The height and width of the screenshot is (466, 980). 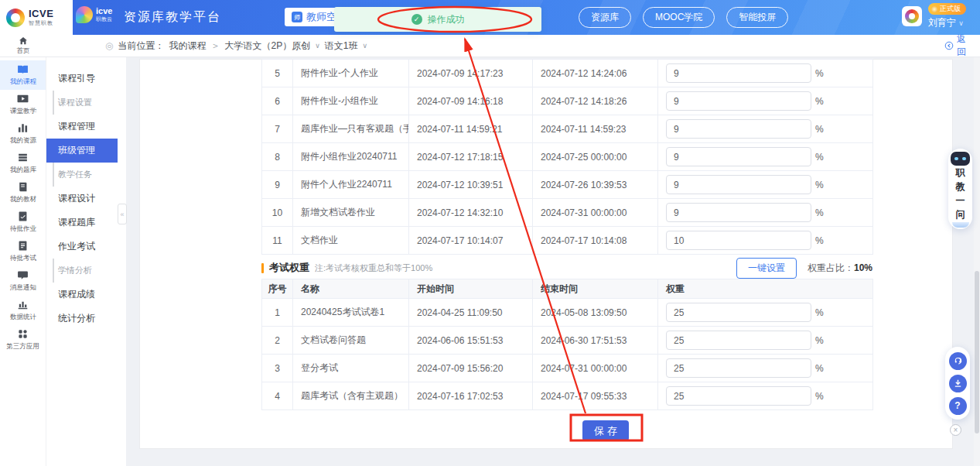 What do you see at coordinates (82, 198) in the screenshot?
I see `menu-item-课程设计: 课程设计` at bounding box center [82, 198].